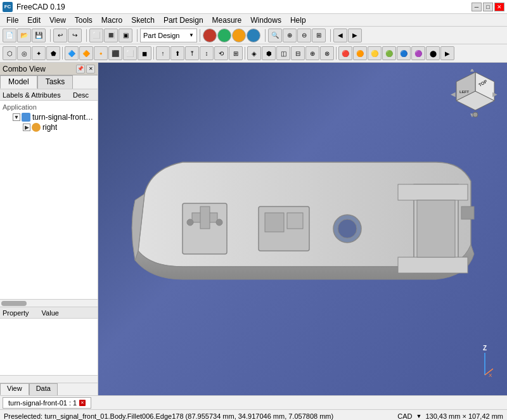 The height and width of the screenshot is (420, 507). Describe the element at coordinates (169, 35) in the screenshot. I see `workbench-dropdown: Part Design ▼` at that location.